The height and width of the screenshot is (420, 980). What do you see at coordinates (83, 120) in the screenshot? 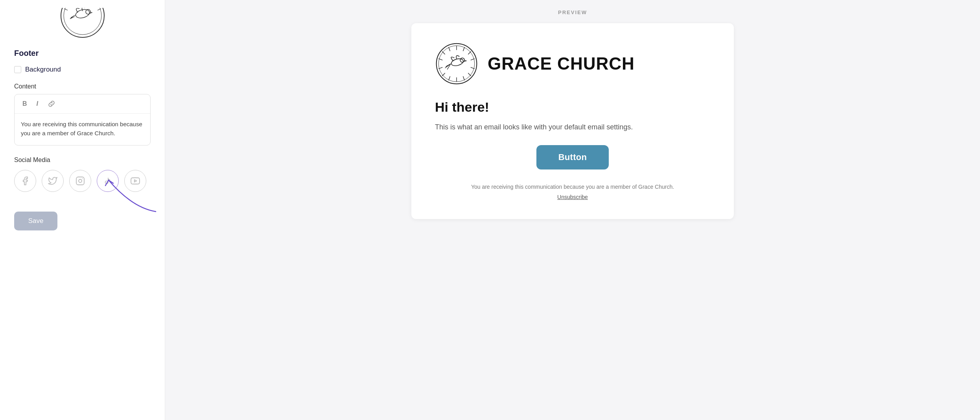
I see `rich-text-editor: B I You are receiving this communication…` at bounding box center [83, 120].